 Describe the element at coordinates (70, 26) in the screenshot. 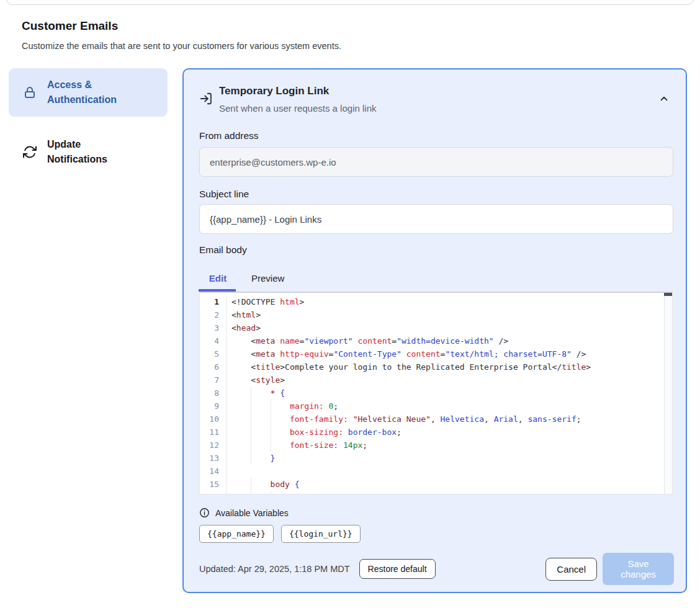

I see `page-title: Customer Emails` at that location.